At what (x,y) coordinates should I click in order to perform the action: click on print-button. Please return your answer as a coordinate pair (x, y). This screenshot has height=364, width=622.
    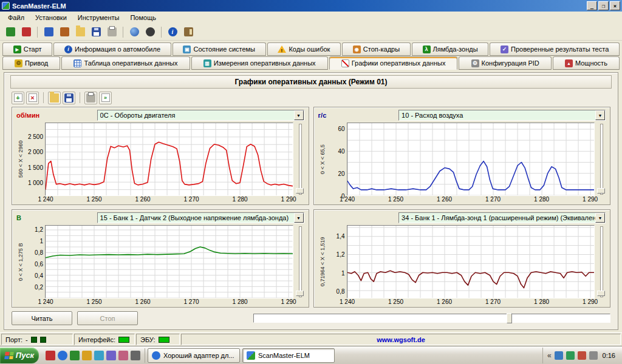
    Looking at the image, I should click on (112, 32).